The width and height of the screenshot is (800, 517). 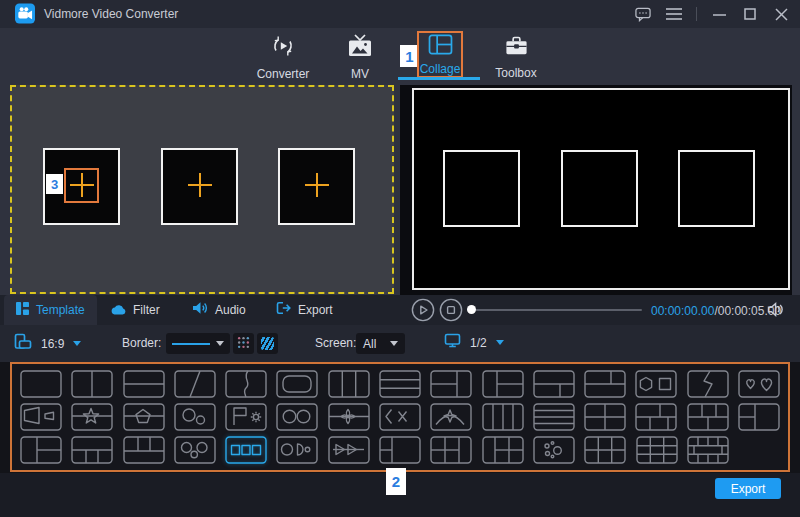 I want to click on template-tile-star-line, so click(x=92, y=417).